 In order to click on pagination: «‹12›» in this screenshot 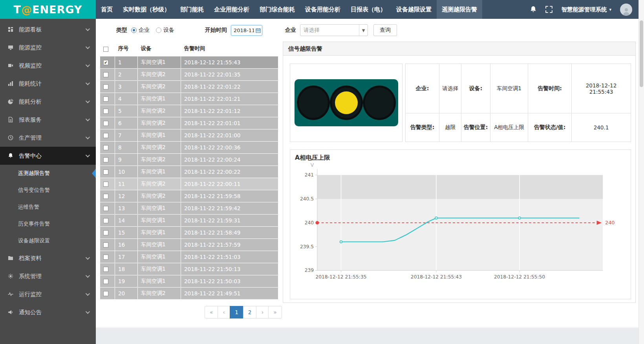, I will do `click(243, 312)`.